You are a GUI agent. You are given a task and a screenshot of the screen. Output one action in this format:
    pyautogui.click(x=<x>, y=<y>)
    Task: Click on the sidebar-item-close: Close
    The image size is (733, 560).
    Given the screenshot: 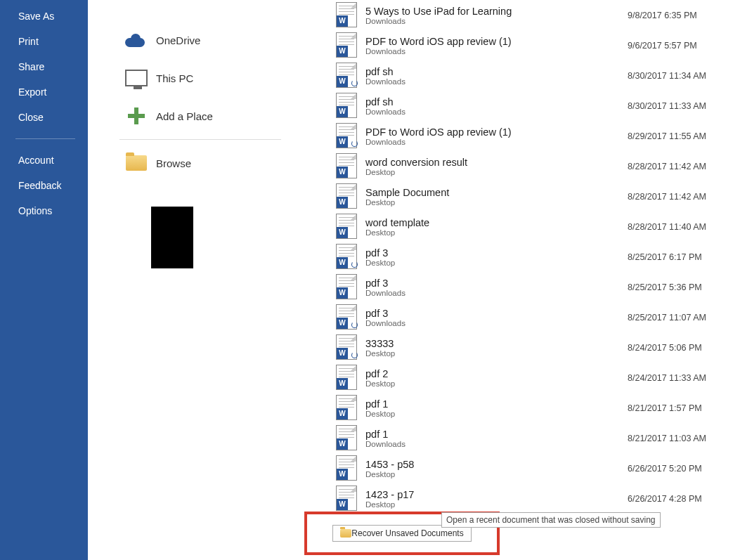 What is the action you would take?
    pyautogui.click(x=44, y=117)
    